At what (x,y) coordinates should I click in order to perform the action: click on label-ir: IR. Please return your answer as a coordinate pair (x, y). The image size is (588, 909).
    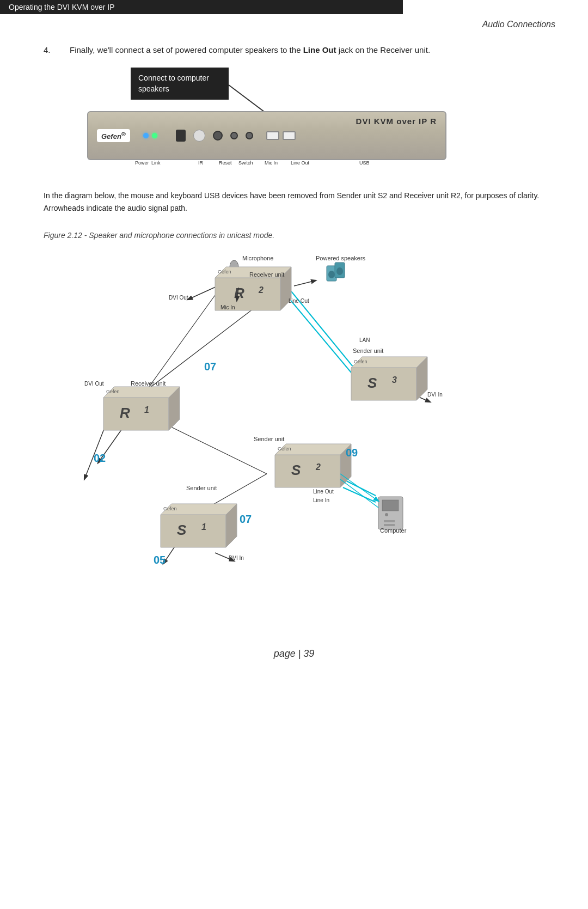
    Looking at the image, I should click on (200, 163).